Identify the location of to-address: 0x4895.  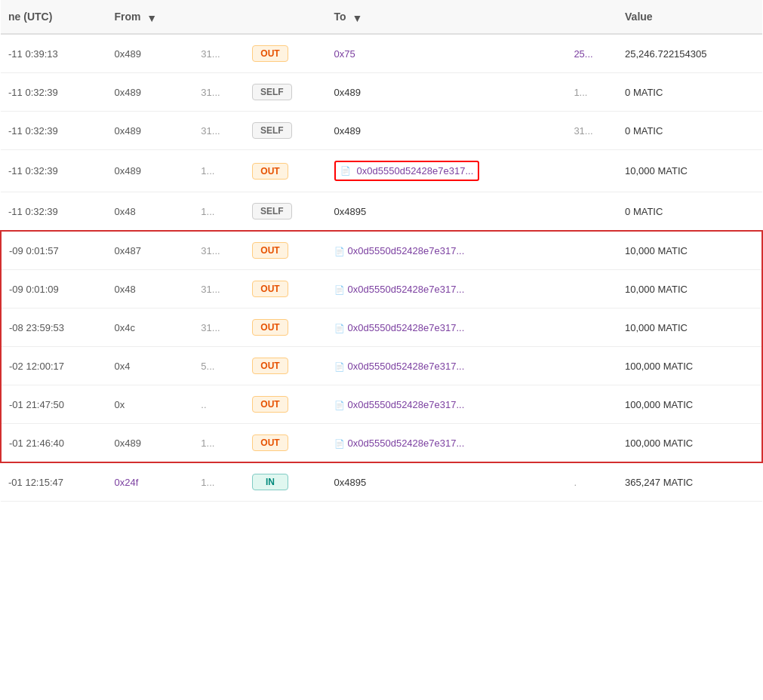
(350, 483).